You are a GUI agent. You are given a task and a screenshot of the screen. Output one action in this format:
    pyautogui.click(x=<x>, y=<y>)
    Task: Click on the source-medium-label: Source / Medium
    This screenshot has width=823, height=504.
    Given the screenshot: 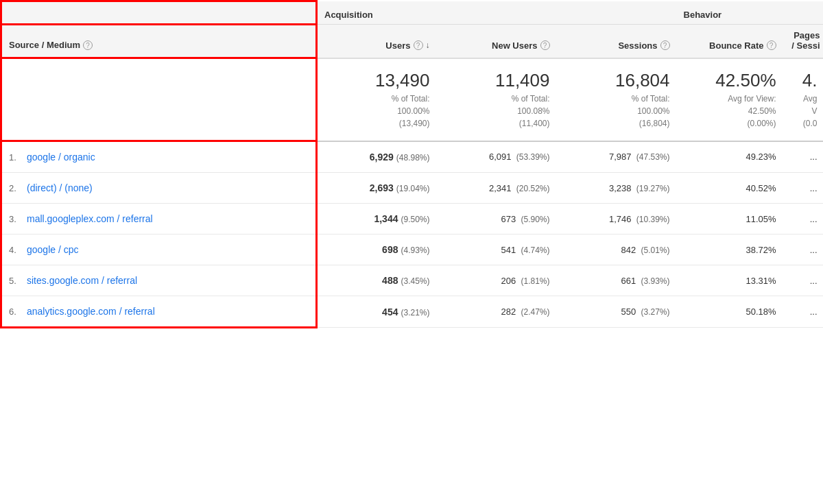 What is the action you would take?
    pyautogui.click(x=45, y=45)
    